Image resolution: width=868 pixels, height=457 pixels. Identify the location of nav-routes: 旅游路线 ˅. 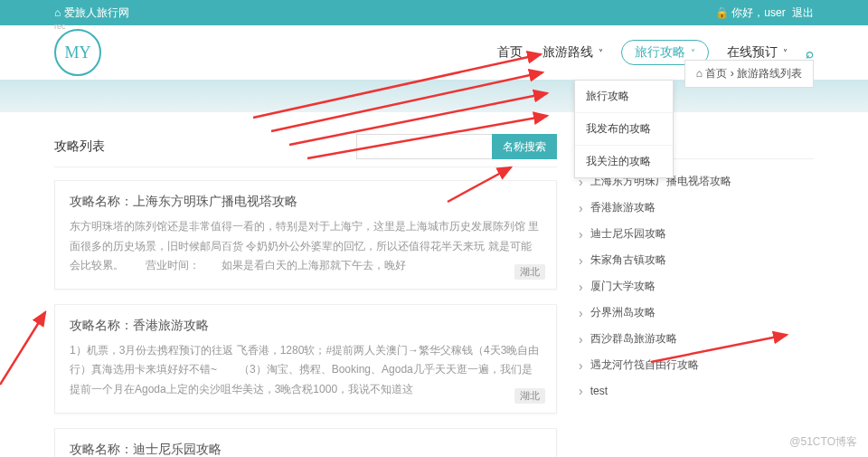
(573, 52).